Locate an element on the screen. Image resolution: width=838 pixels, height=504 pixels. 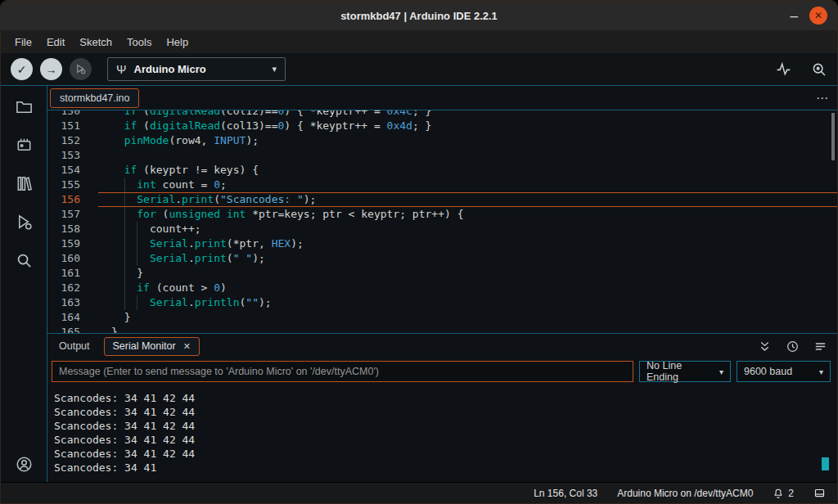
notification-count: 2 is located at coordinates (791, 493).